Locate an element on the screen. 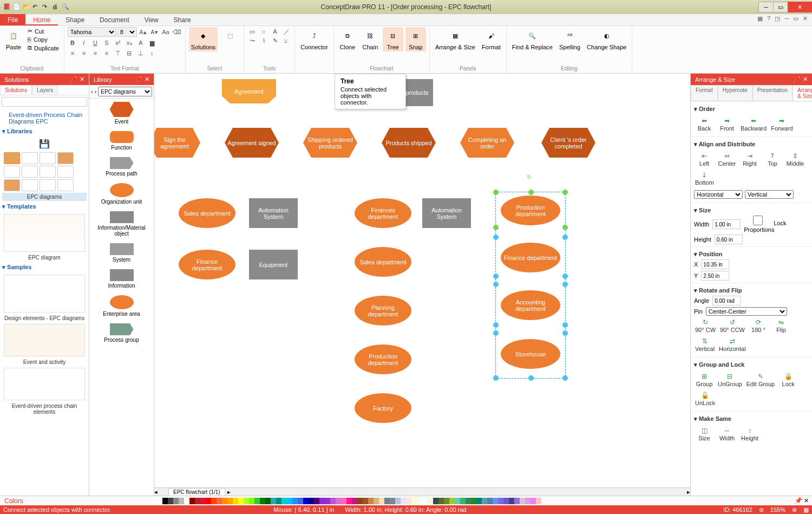 Image resolution: width=812 pixels, height=514 pixels. tab-hypernote: Hypernote is located at coordinates (735, 93).